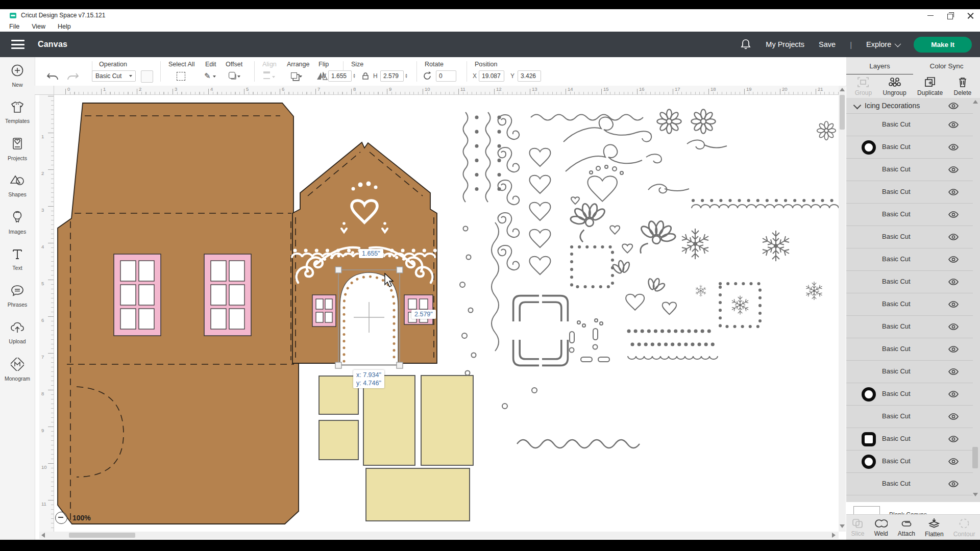 The image size is (980, 551). Describe the element at coordinates (17, 369) in the screenshot. I see `sidebar-item-monogram: Monogram` at that location.